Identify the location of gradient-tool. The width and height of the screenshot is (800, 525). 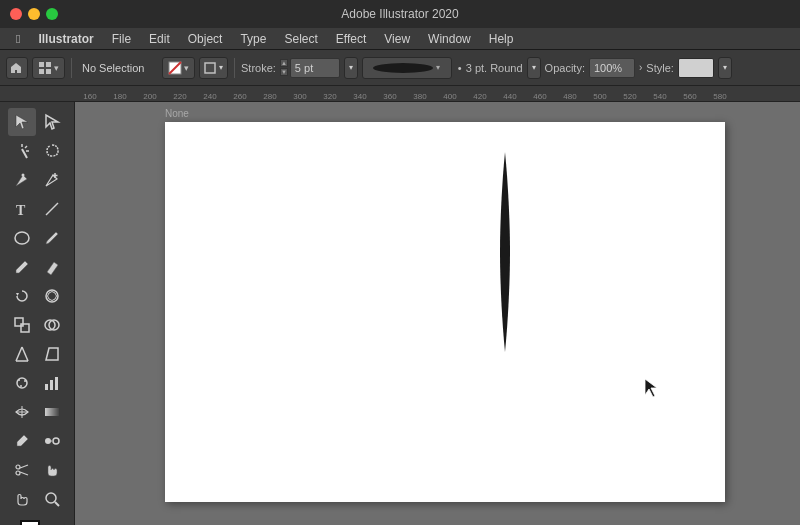
(52, 412).